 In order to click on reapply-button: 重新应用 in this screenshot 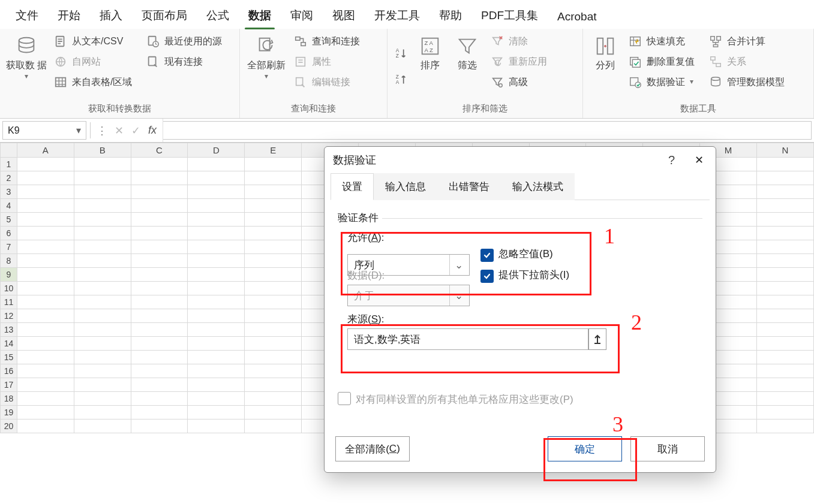, I will do `click(519, 62)`.